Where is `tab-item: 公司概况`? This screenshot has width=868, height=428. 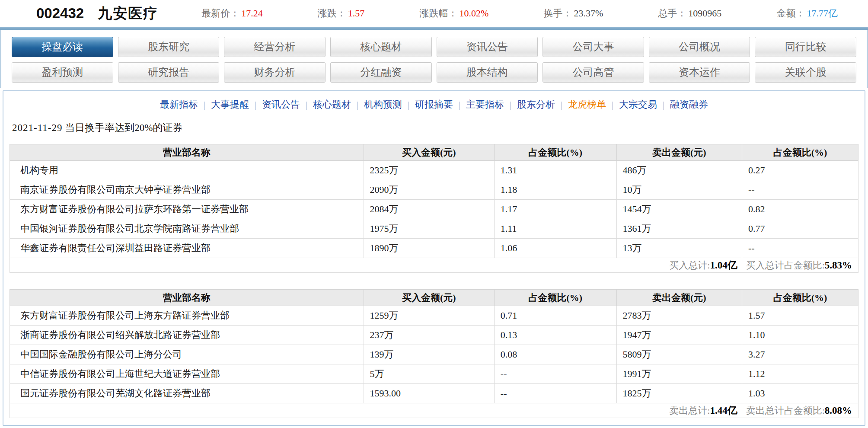
tab-item: 公司概况 is located at coordinates (699, 47).